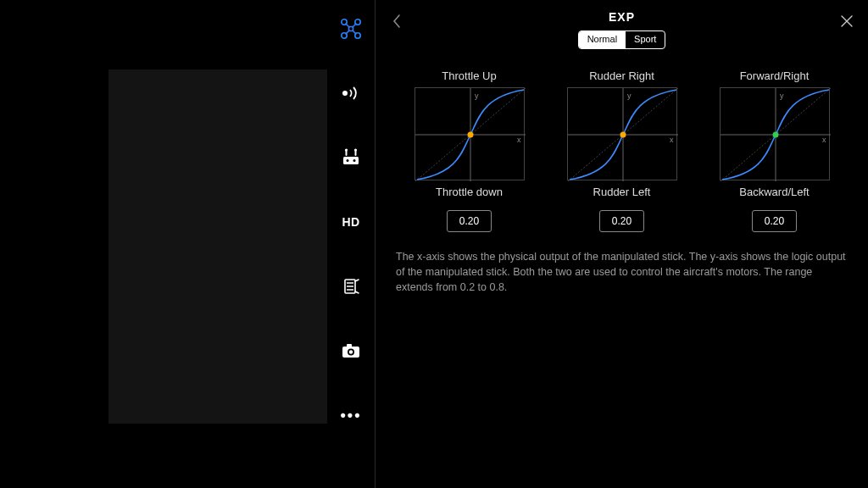 The height and width of the screenshot is (488, 868). Describe the element at coordinates (622, 25) in the screenshot. I see `panel-header: EXP Normal Sport` at that location.